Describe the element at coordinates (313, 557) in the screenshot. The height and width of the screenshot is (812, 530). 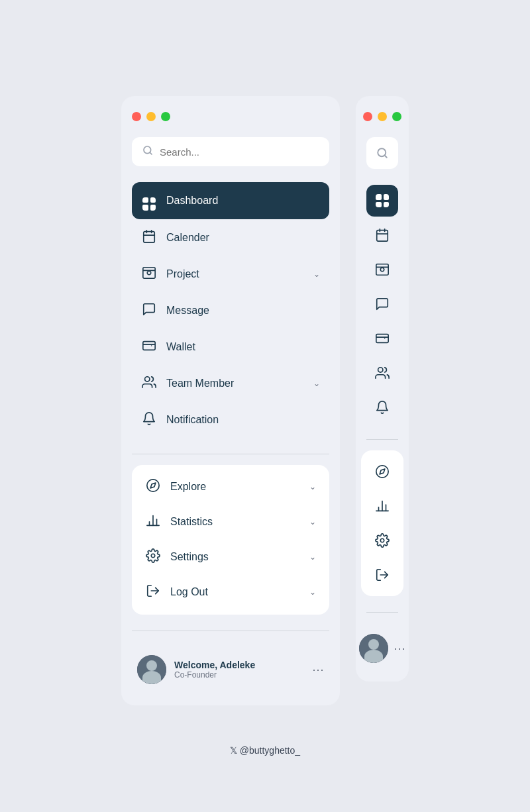
I see `settings-chevron: ⌄` at that location.